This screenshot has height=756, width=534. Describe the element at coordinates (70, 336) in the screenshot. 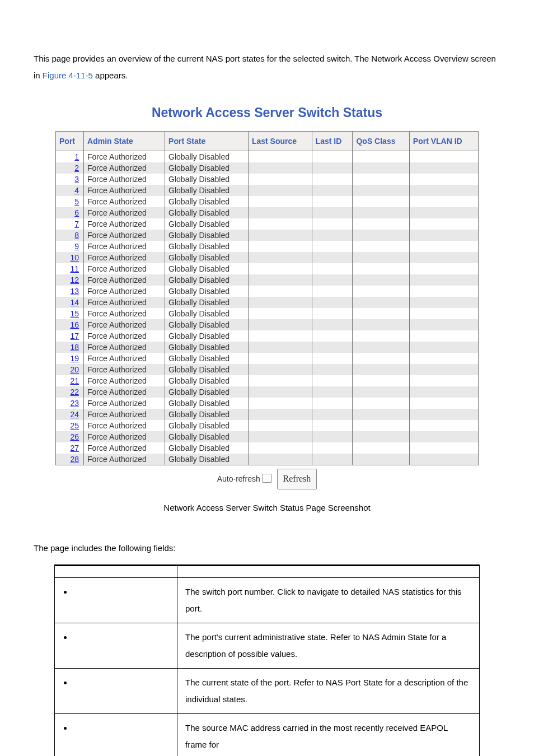

I see `port-link: 17` at that location.